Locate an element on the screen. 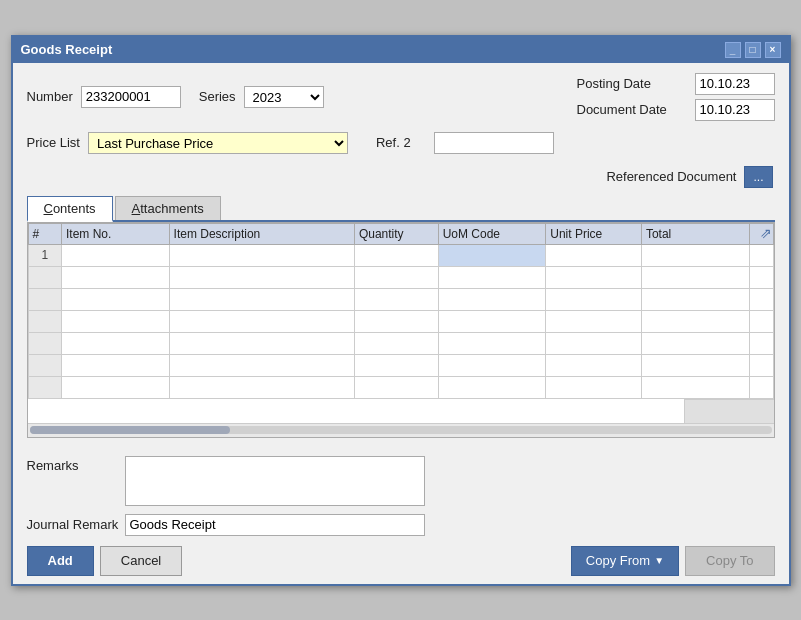  window-title: Goods Receipt is located at coordinates (67, 50).